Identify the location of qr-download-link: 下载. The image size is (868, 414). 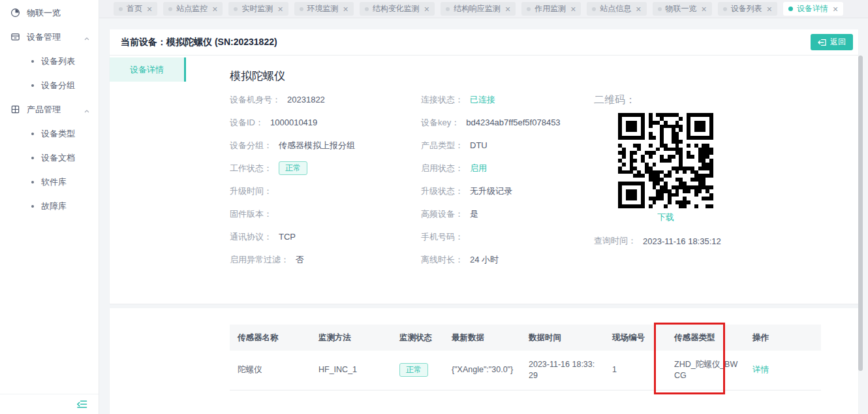
(666, 217).